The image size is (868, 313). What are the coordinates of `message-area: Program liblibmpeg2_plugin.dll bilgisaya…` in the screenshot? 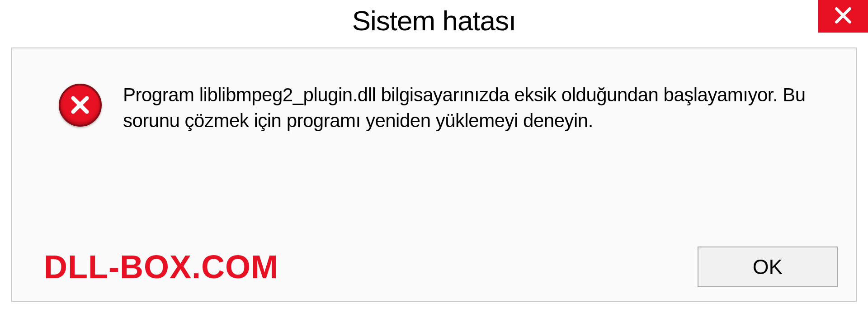 It's located at (439, 108).